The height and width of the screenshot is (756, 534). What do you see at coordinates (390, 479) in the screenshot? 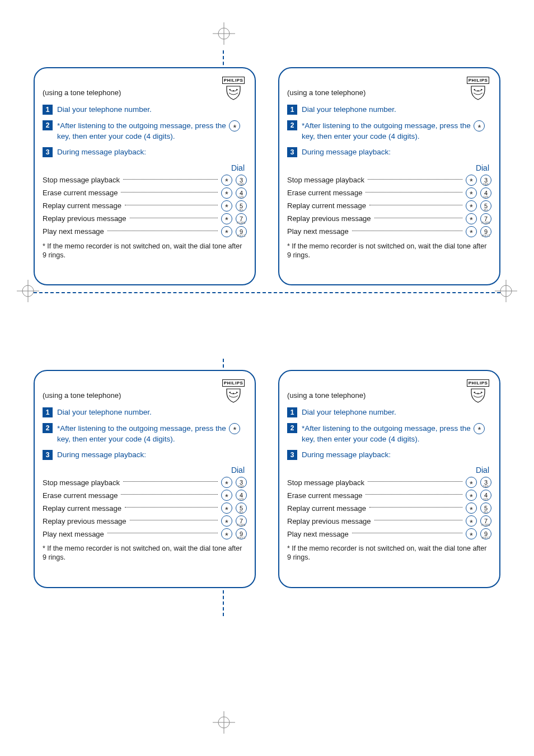
I see `instruction-card: PHILIPS (using a tone telephone) 1Dial y…` at bounding box center [390, 479].